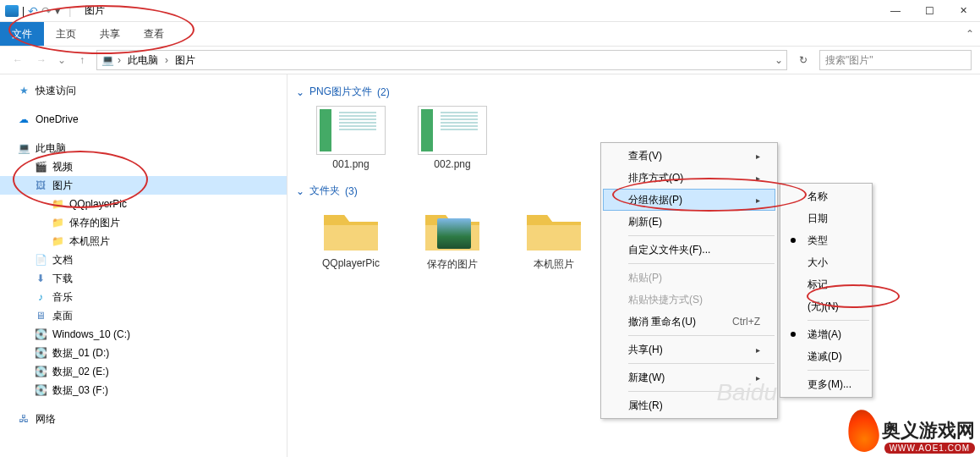 The width and height of the screenshot is (980, 457). I want to click on sidebar-quick-access: ★快速访问, so click(144, 91).